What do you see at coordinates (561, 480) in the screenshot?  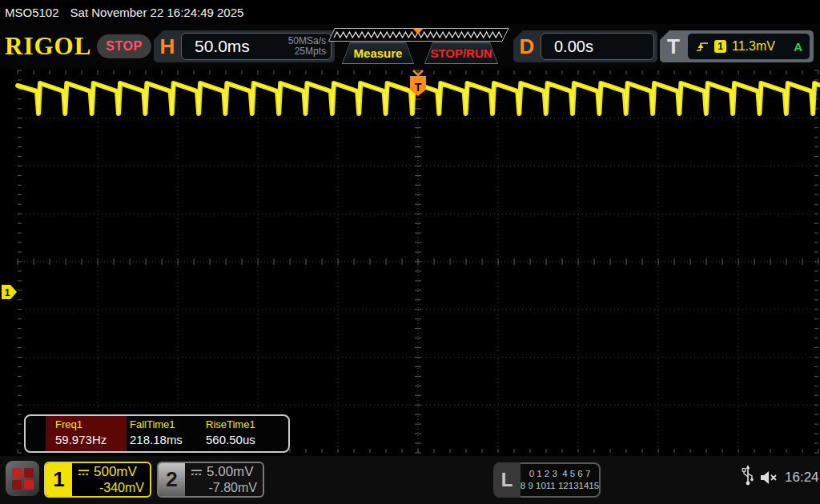 I see `logic-channel-list: 0 1 2 3 4 5 6 7 8 9 1011 12131415` at bounding box center [561, 480].